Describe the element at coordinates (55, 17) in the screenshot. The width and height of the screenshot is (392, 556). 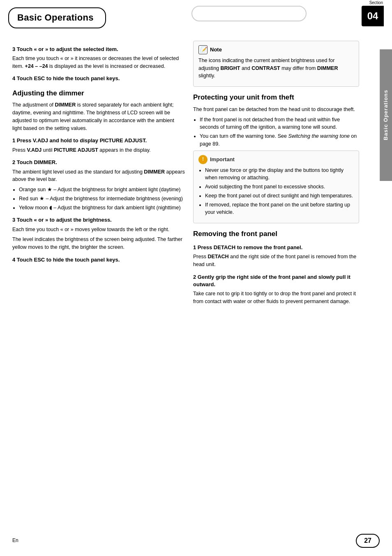
I see `page-title: Basic Operations` at that location.